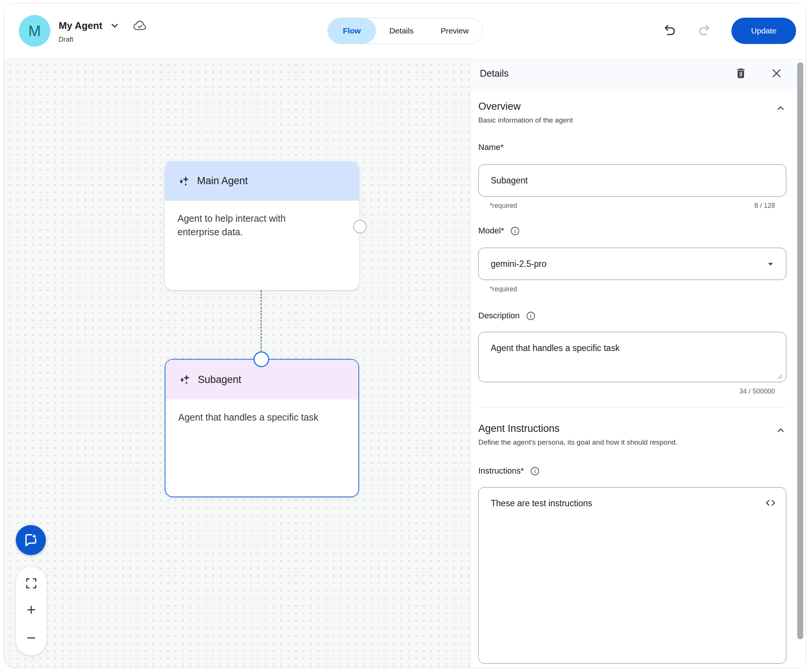  Describe the element at coordinates (633, 357) in the screenshot. I see `description-textarea: Agent that handles a specific task` at that location.